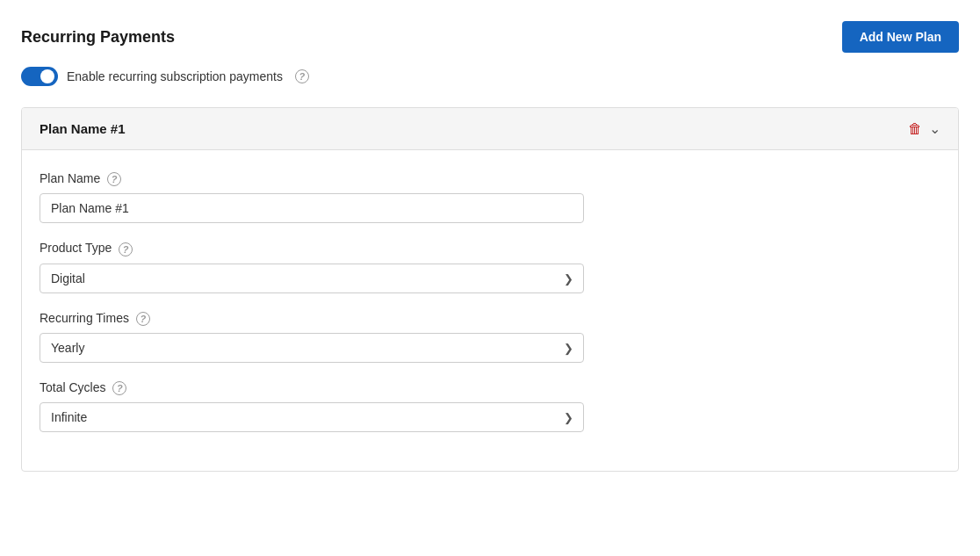  What do you see at coordinates (312, 417) in the screenshot?
I see `total-cycles-select-wrapper: Infinite 1 2 3 6 12 ❯` at bounding box center [312, 417].